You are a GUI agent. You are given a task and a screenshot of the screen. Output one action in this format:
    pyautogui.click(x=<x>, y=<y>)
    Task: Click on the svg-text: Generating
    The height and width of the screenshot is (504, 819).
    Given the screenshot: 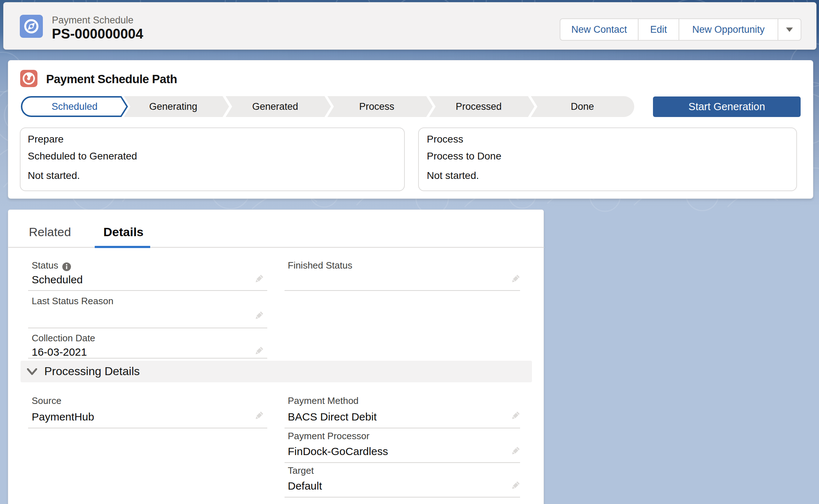 What is the action you would take?
    pyautogui.click(x=173, y=107)
    